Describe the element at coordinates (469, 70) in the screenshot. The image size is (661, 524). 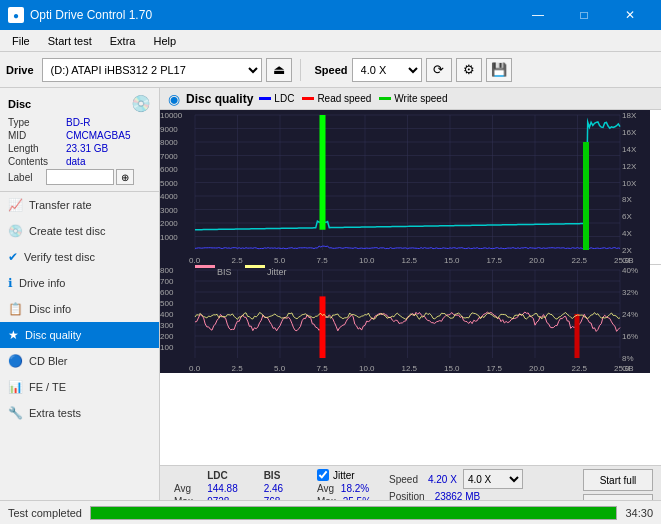
I see `settings-button: ⚙` at that location.